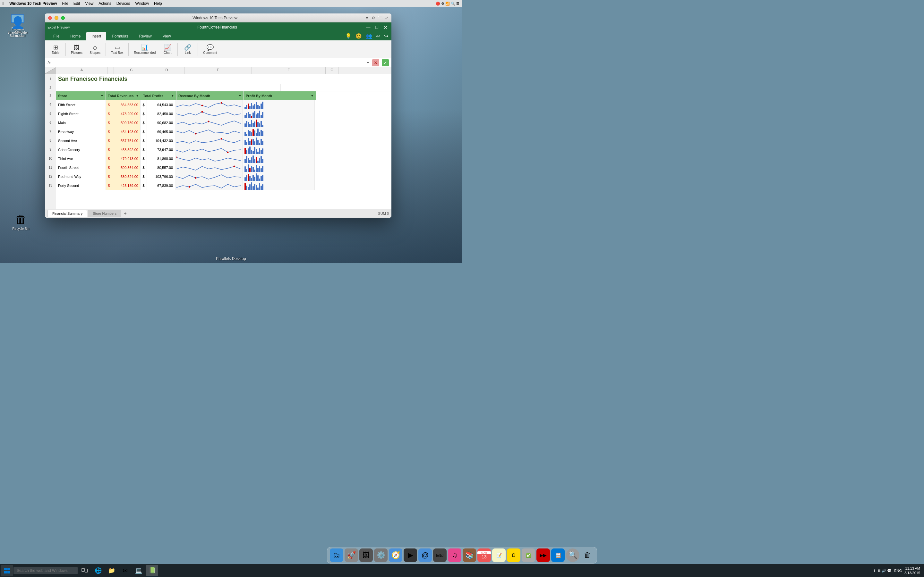  What do you see at coordinates (109, 168) in the screenshot?
I see `rev-sign-8: $` at bounding box center [109, 168].